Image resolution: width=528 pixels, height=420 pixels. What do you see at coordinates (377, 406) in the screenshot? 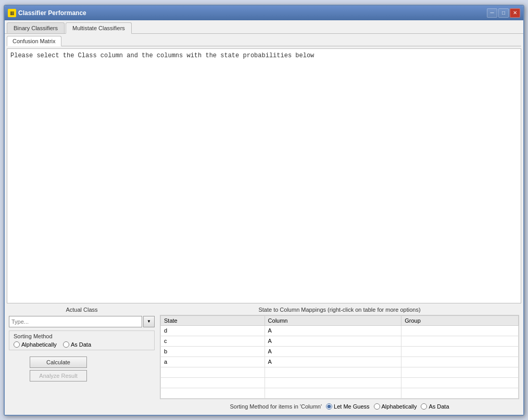
I see `col-sort-alpha-radio` at bounding box center [377, 406].